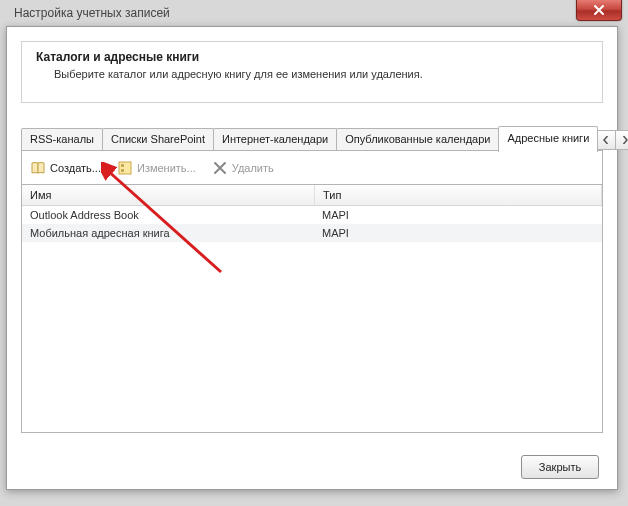  I want to click on chevron-right-icon, so click(624, 140).